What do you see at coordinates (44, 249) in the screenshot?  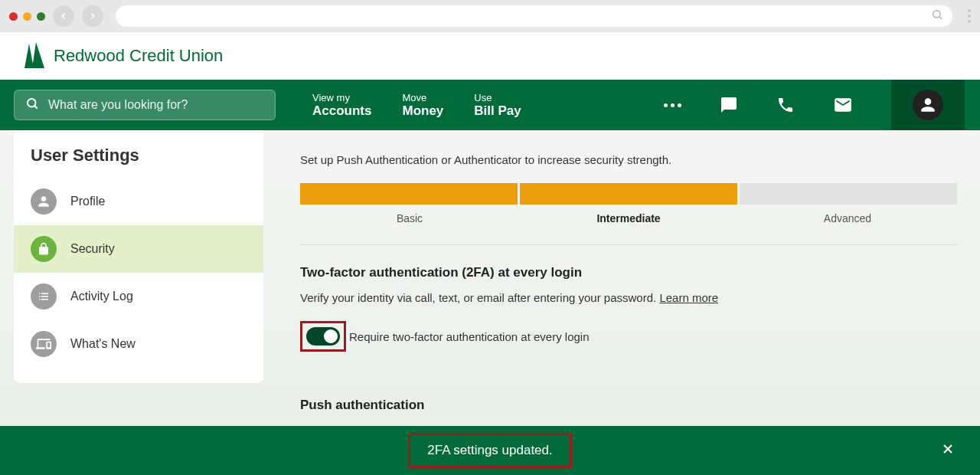 I see `lock-icon` at bounding box center [44, 249].